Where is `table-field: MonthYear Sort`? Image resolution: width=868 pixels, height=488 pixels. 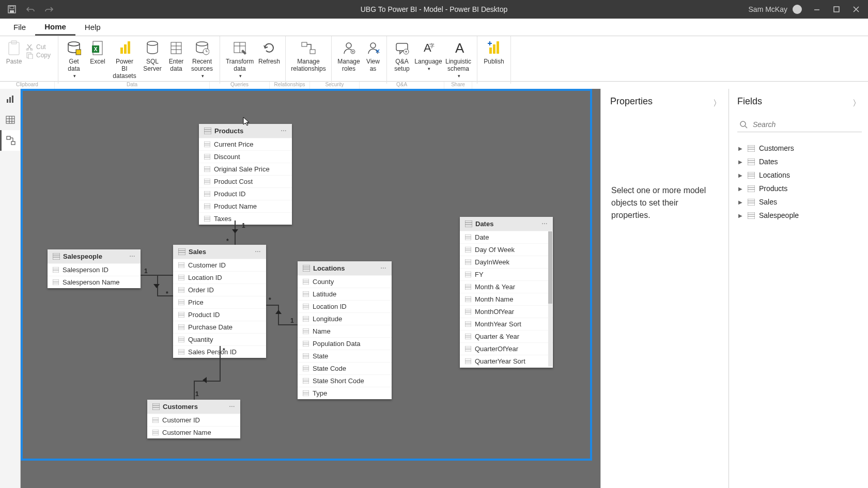 table-field: MonthYear Sort is located at coordinates (506, 324).